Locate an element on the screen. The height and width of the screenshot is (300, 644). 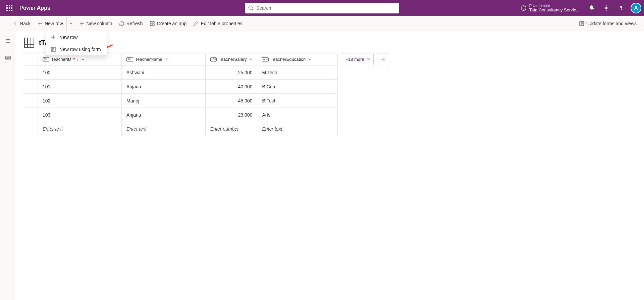
brand-label: Power Apps is located at coordinates (35, 8).